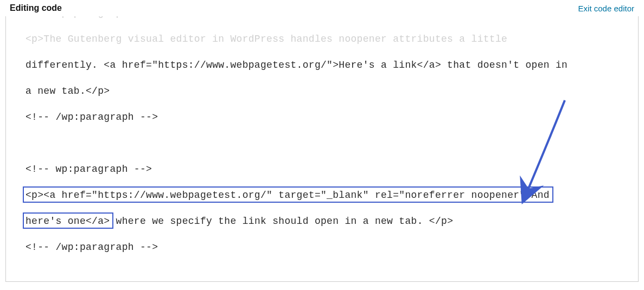 The width and height of the screenshot is (644, 290). Describe the element at coordinates (67, 221) in the screenshot. I see `code-line: here's one</a>` at that location.